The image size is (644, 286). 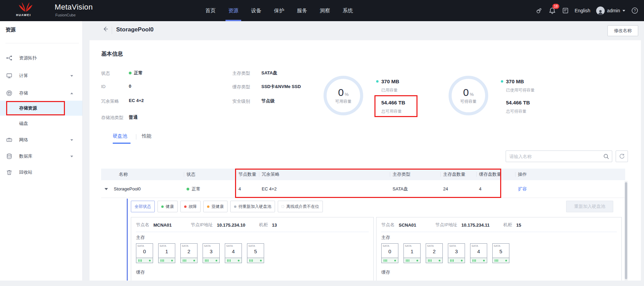 I want to click on row-collapse-icon, so click(x=106, y=189).